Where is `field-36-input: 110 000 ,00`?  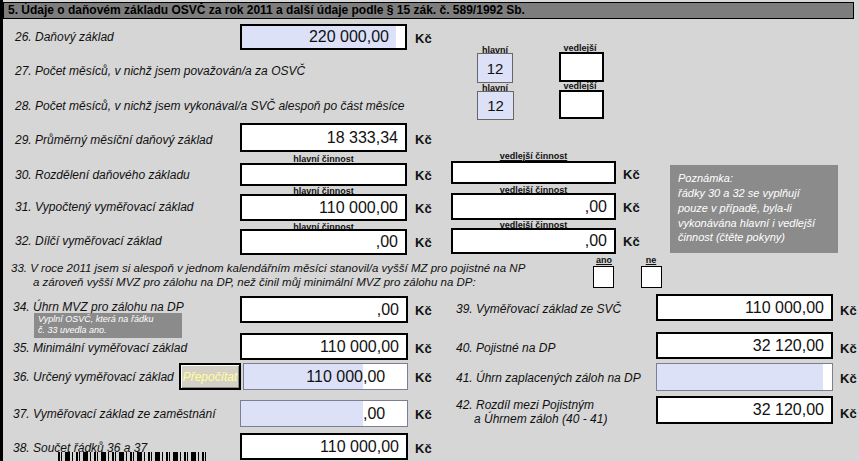 field-36-input: 110 000 ,00 is located at coordinates (326, 376).